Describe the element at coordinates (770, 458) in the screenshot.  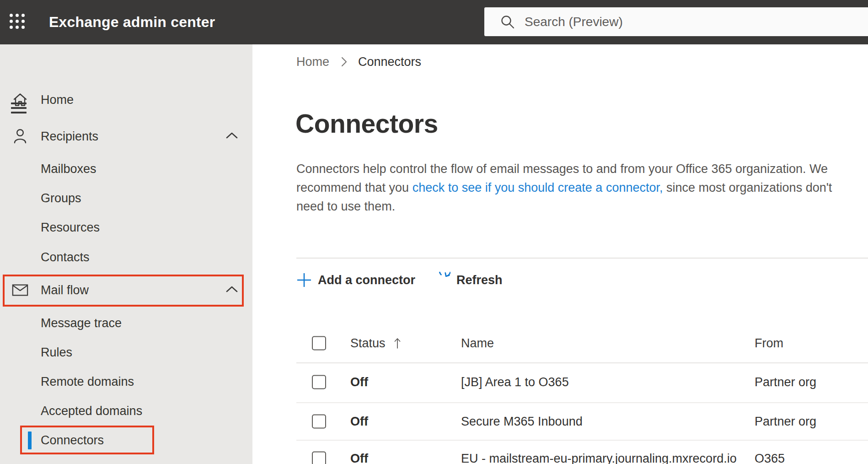
I see `from-cell: O365` at that location.